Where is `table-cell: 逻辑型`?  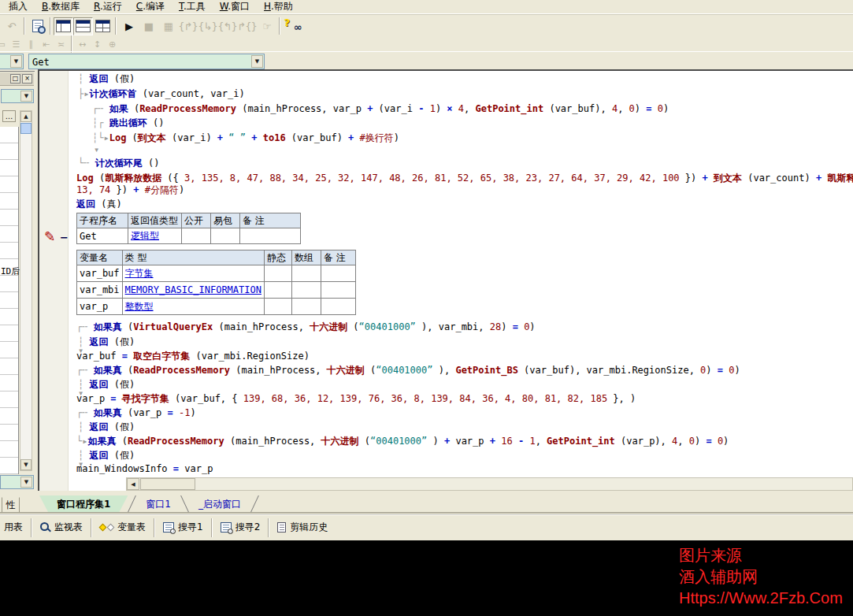 table-cell: 逻辑型 is located at coordinates (155, 236).